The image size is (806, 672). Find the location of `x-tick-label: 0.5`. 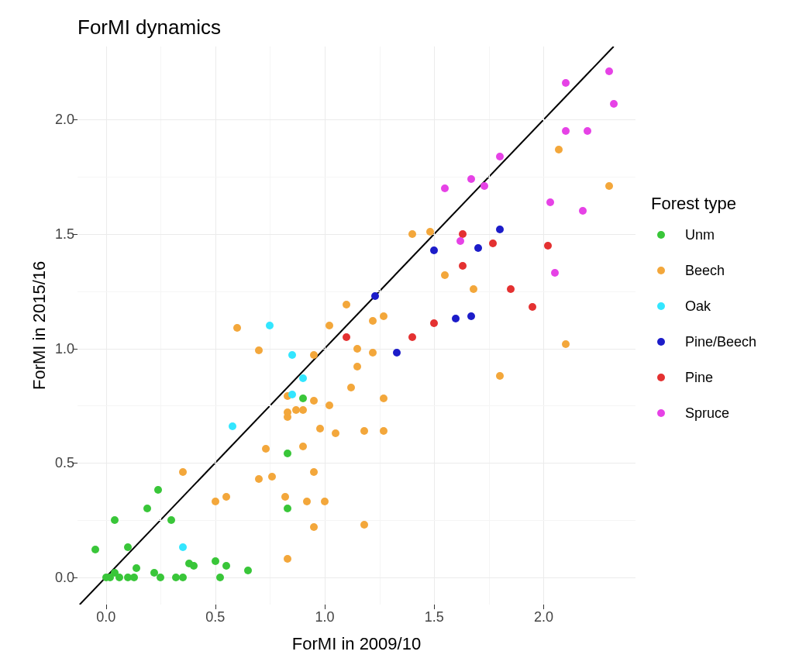

x-tick-label: 0.5 is located at coordinates (215, 617).